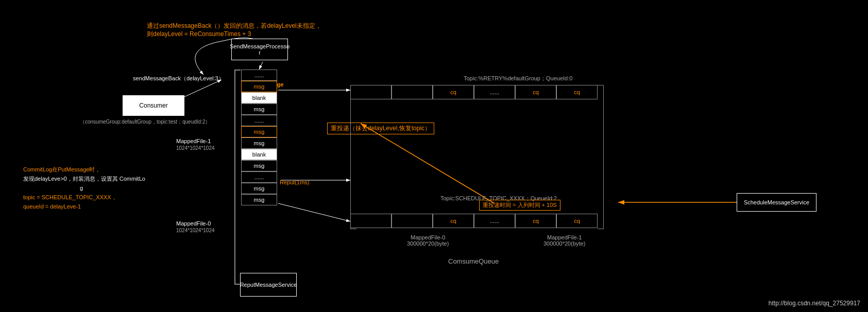 This screenshot has height=312, width=868. I want to click on sch-qcell-cq3: cq, so click(577, 221).